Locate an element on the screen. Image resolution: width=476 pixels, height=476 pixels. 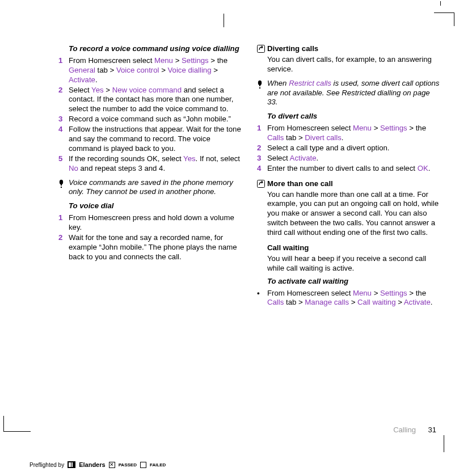
step-text: Wait for the tone and say a recorded nam… is located at coordinates (156, 247).